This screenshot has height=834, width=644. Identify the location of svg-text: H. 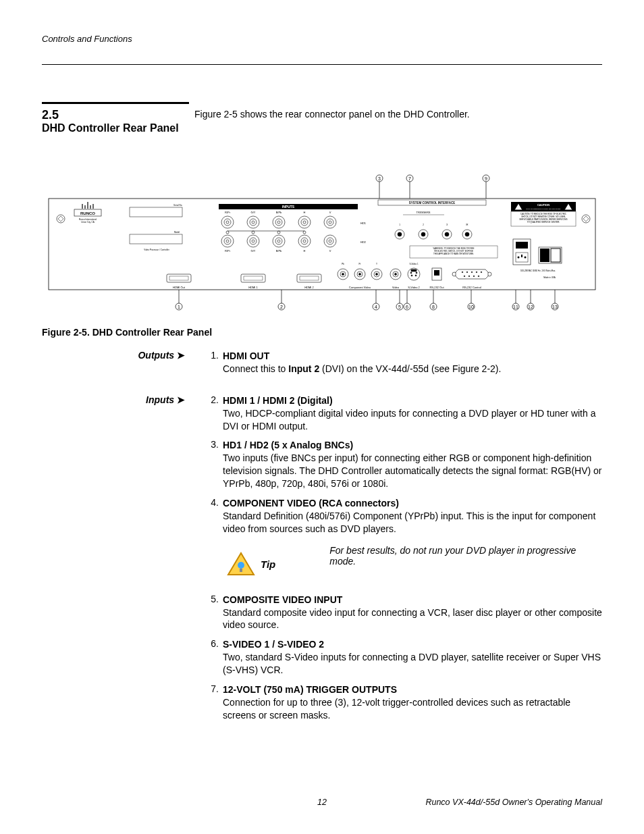
(305, 251).